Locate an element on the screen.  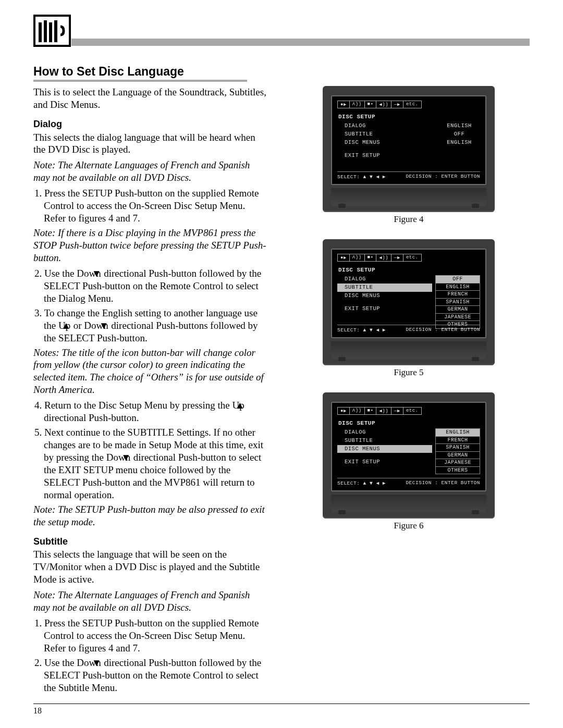
dialog-step-5: 5. Next continue to the SUBTITLE Setting… is located at coordinates (155, 464).